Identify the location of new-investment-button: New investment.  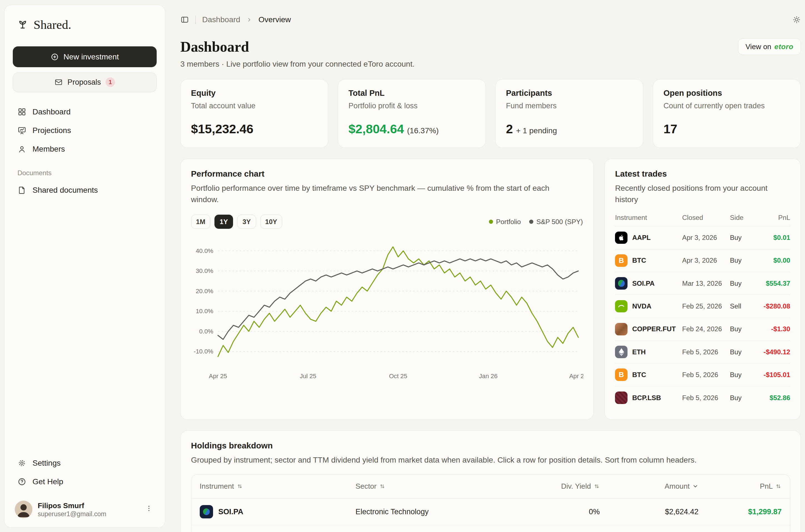
(85, 57).